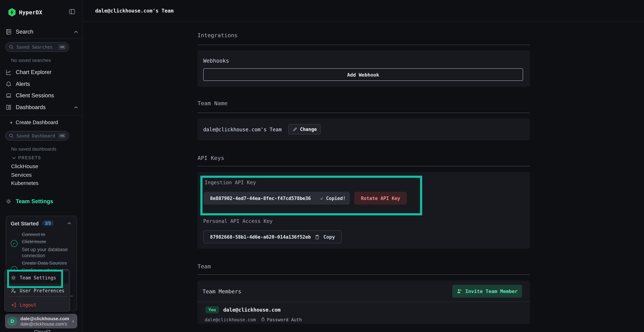 The width and height of the screenshot is (644, 332). I want to click on collapse-sidebar-icon, so click(72, 12).